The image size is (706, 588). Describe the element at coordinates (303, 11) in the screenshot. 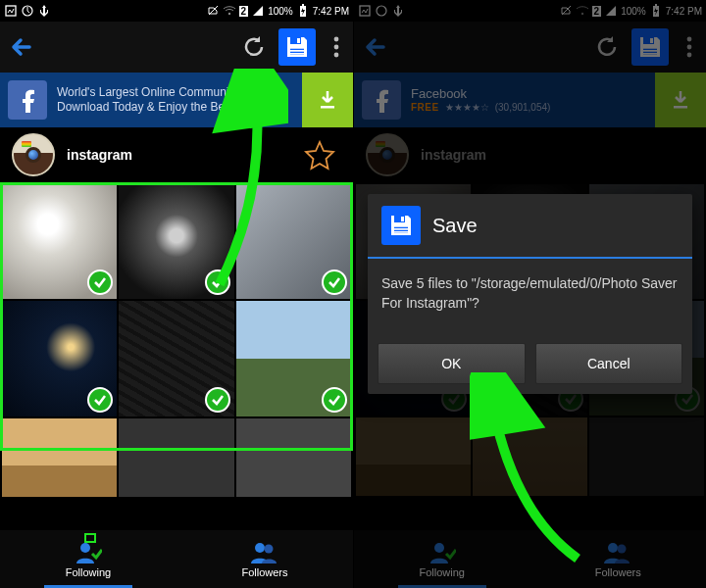

I see `battery-icon` at that location.